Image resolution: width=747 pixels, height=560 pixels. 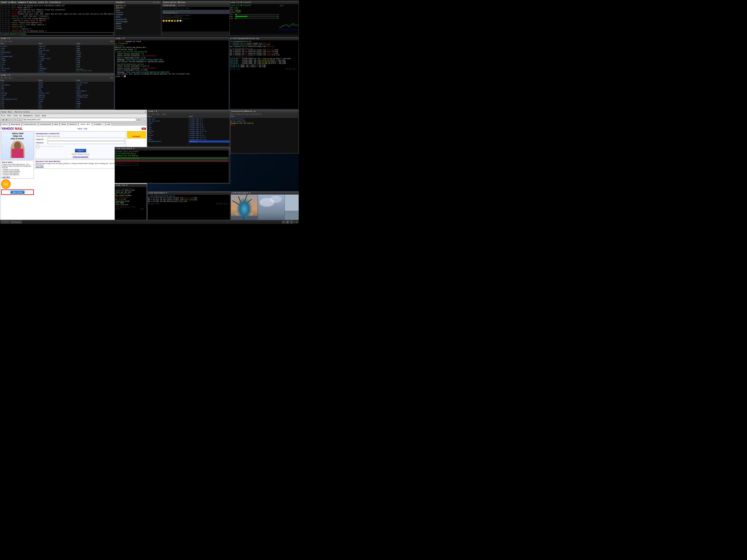 What do you see at coordinates (138, 20) in the screenshot?
I see `irc-user-item: gargoyle_Rk` at bounding box center [138, 20].